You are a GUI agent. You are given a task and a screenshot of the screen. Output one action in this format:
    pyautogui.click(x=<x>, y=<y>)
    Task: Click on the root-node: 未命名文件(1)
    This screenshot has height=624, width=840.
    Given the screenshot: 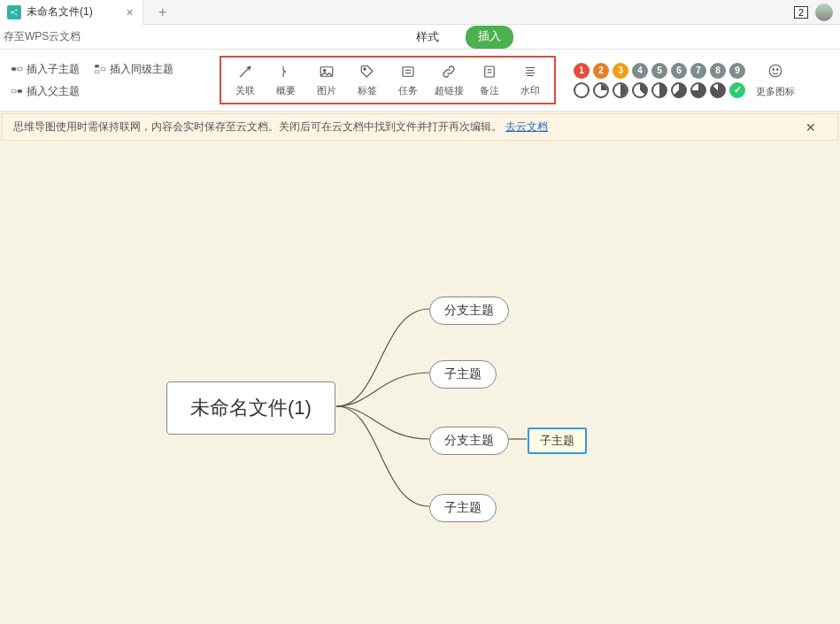 What is the action you would take?
    pyautogui.click(x=251, y=408)
    